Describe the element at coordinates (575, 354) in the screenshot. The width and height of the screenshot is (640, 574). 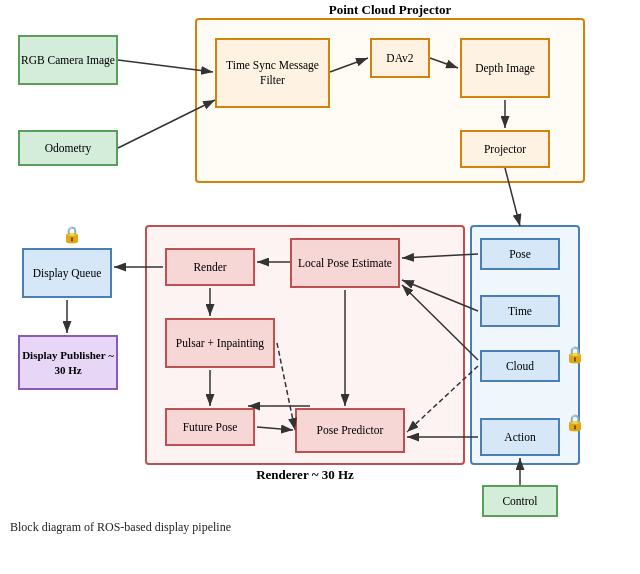
I see `lock2-icon: 🔒` at that location.